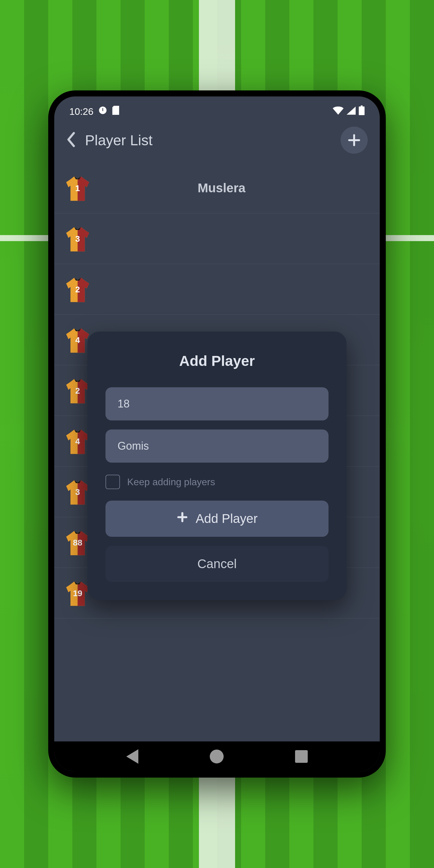 This screenshot has height=868, width=434. Describe the element at coordinates (78, 188) in the screenshot. I see `jersey-icon: 1` at that location.